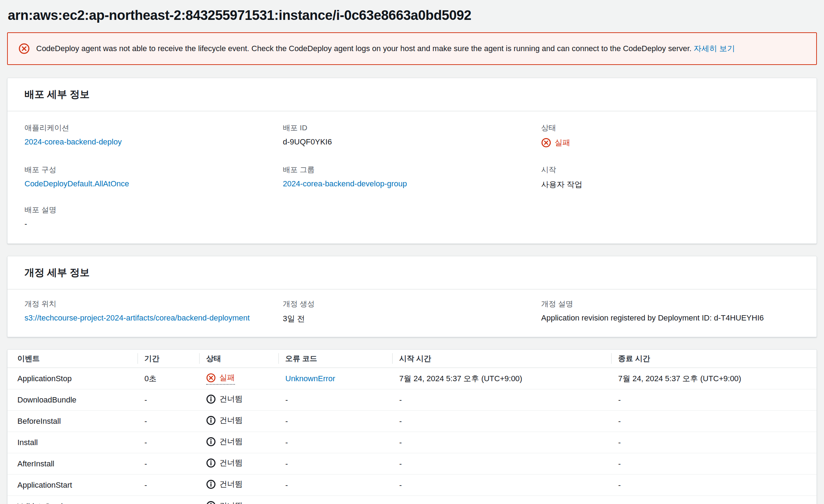 Image resolution: width=824 pixels, height=504 pixels. I want to click on table-row: ValidateService - 건너뜀 - - -, so click(412, 500).